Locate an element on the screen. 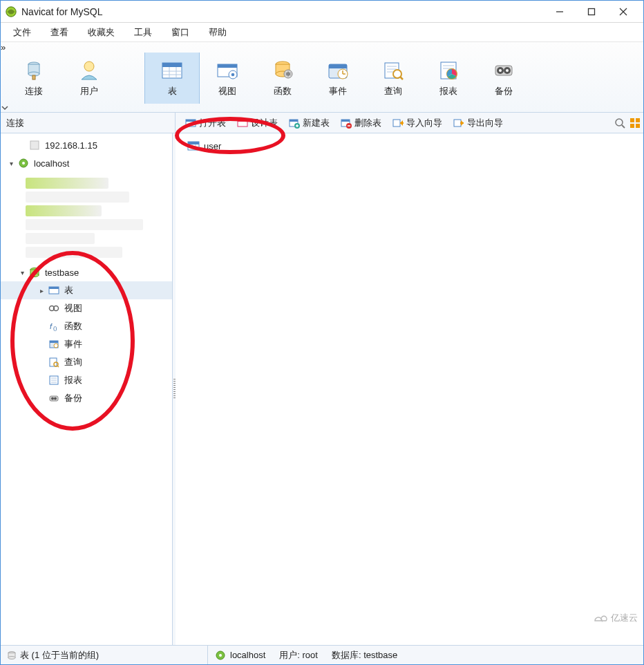 Image resolution: width=644 pixels, height=665 pixels. toolbar-view: 视图 is located at coordinates (227, 78).